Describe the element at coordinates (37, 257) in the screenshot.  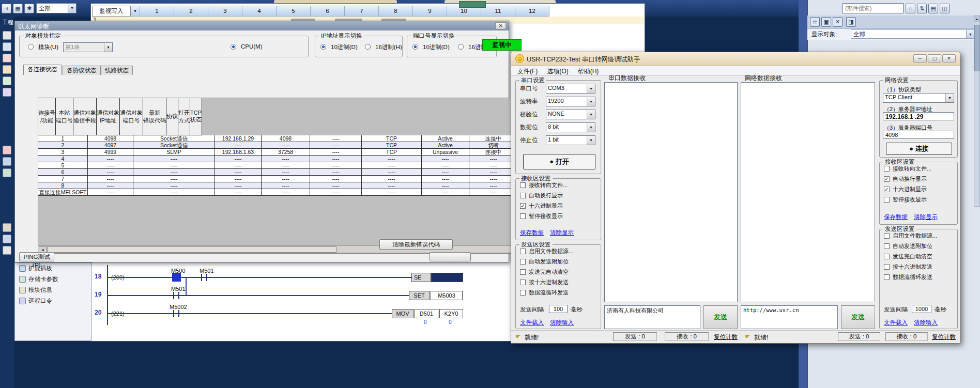
I see `ping-test-button: PING测试(P)` at that location.